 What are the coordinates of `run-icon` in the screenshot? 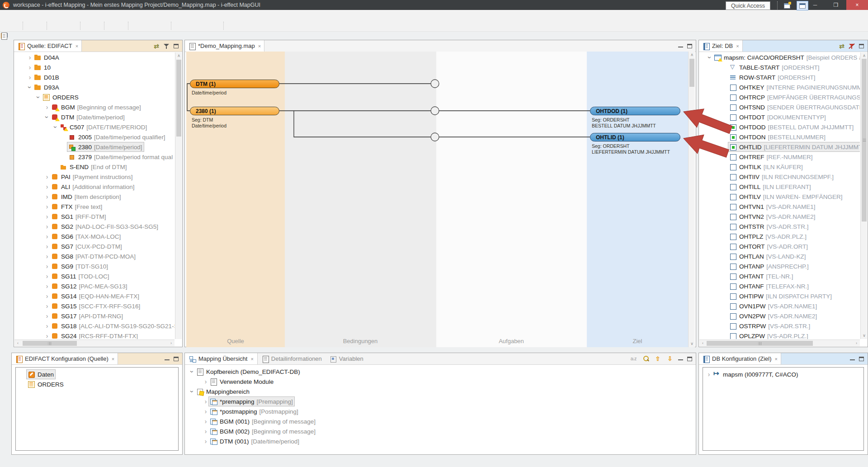 It's located at (89, 26).